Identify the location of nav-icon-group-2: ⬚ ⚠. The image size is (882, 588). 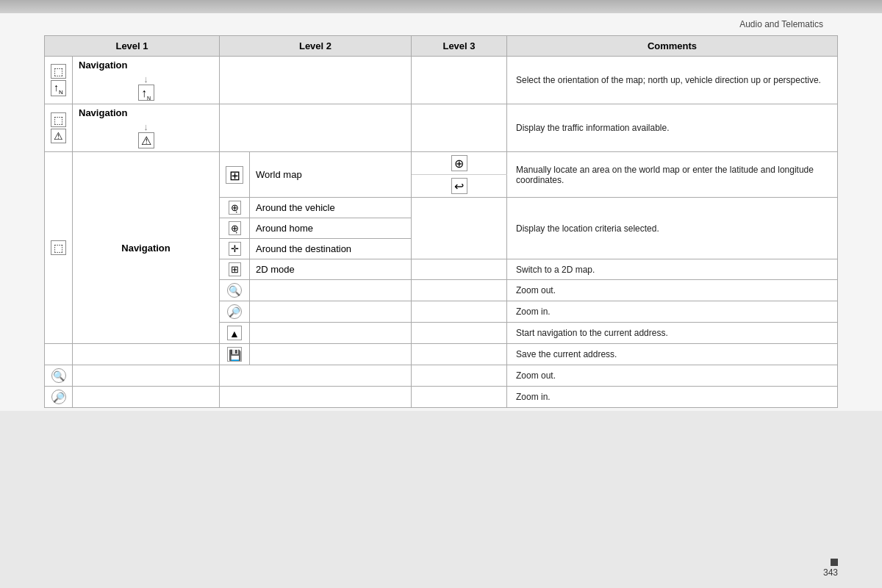
(59, 128).